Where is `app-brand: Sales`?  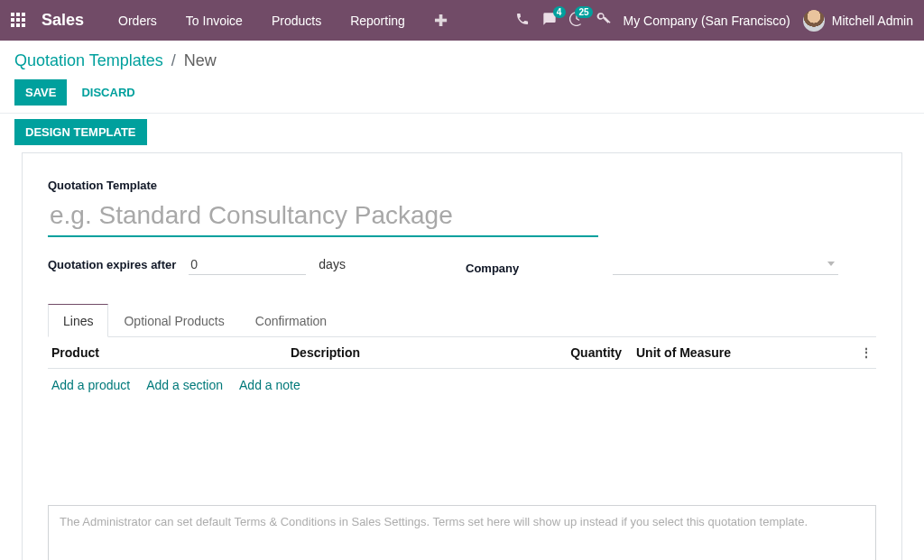 app-brand: Sales is located at coordinates (63, 20).